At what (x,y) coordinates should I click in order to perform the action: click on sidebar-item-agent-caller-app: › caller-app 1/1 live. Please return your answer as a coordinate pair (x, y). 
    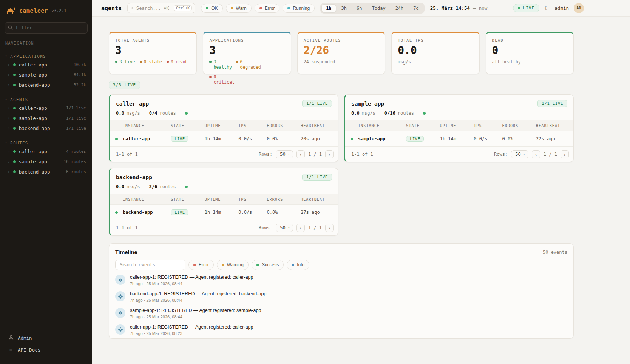
    Looking at the image, I should click on (46, 108).